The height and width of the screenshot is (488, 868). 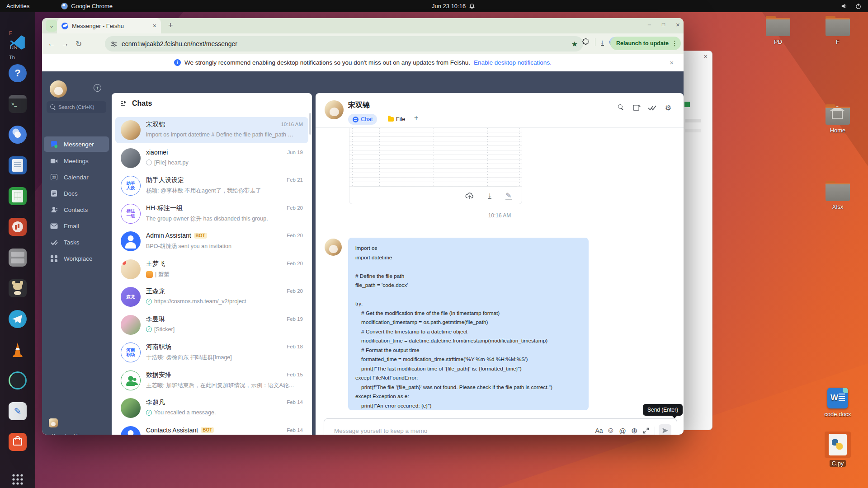 I want to click on add-icon: +, so click(x=98, y=88).